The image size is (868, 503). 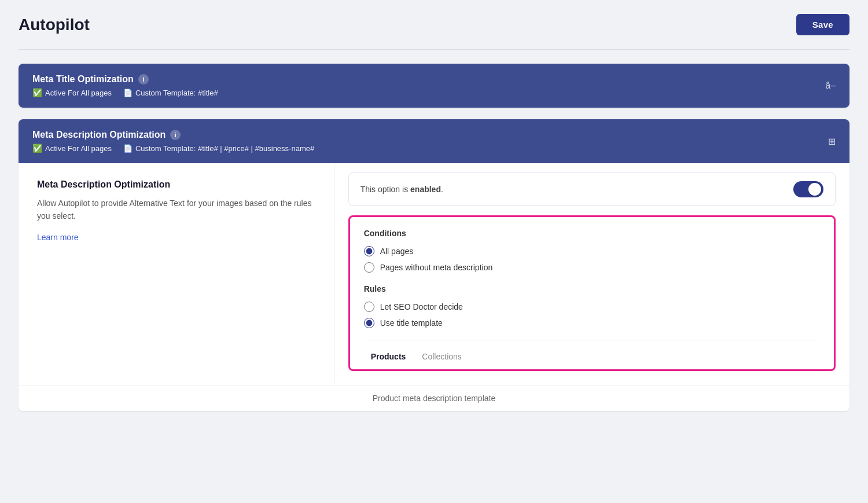 What do you see at coordinates (369, 307) in the screenshot?
I see `rule-let-seo-radio` at bounding box center [369, 307].